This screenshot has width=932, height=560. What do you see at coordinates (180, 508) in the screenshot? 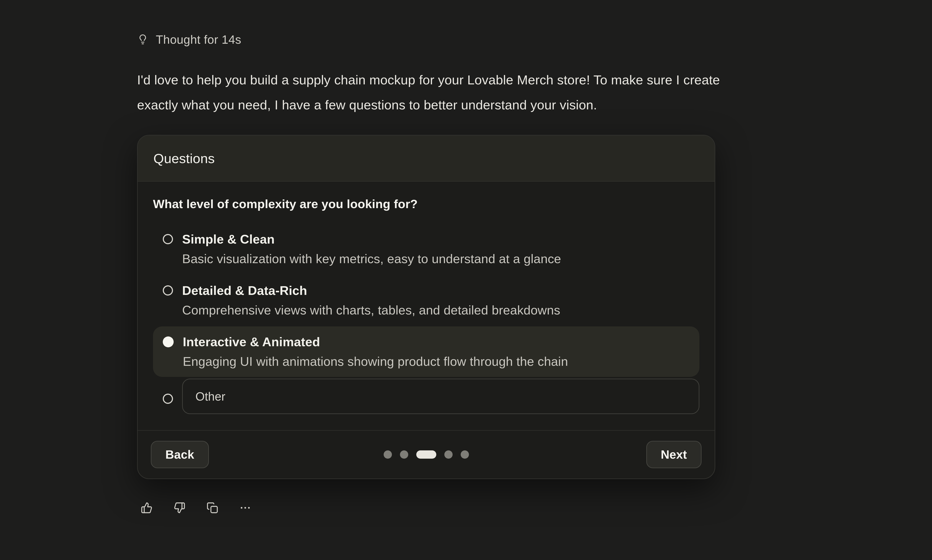
I see `thumbs-down-icon` at bounding box center [180, 508].